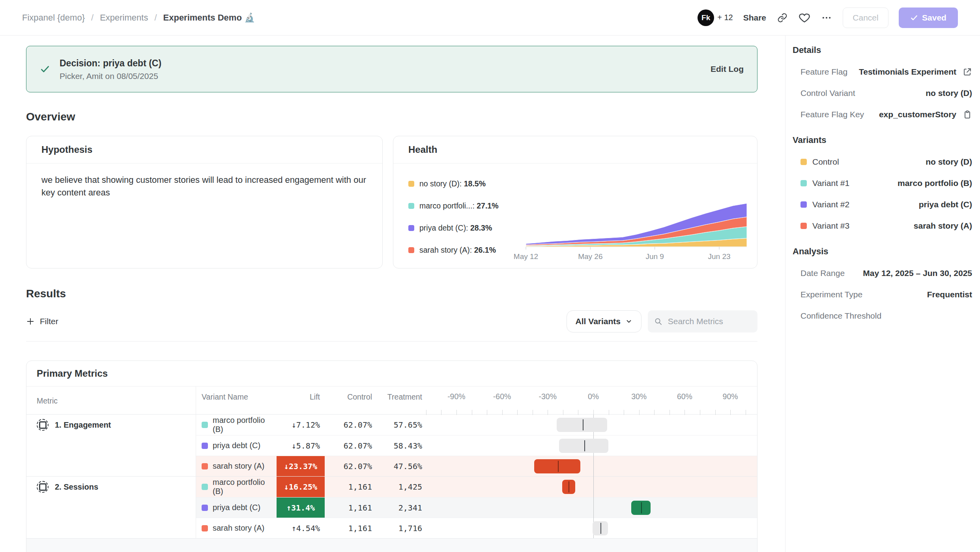 The height and width of the screenshot is (552, 980). Describe the element at coordinates (882, 72) in the screenshot. I see `feature-flag-row: Feature Flag Testimonials Experiment` at that location.